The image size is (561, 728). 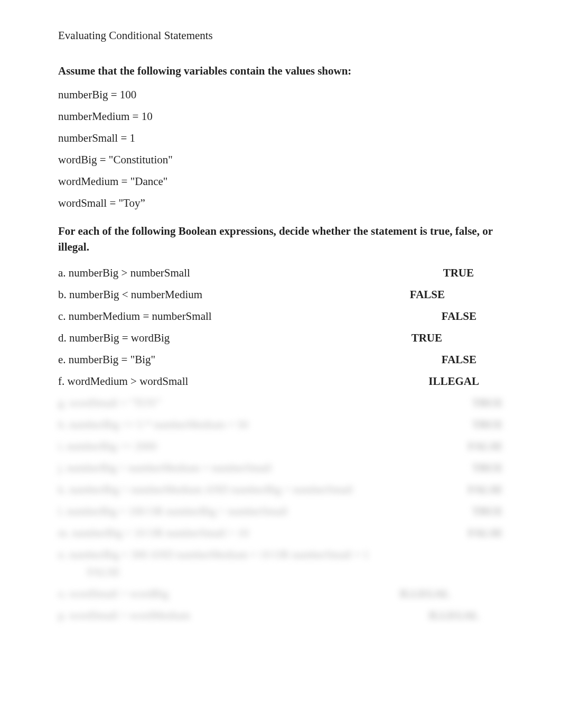 What do you see at coordinates (280, 425) in the screenshot?
I see `item-h: h. numberBig <= 5 * numberMedium + 50 TR…` at bounding box center [280, 425].